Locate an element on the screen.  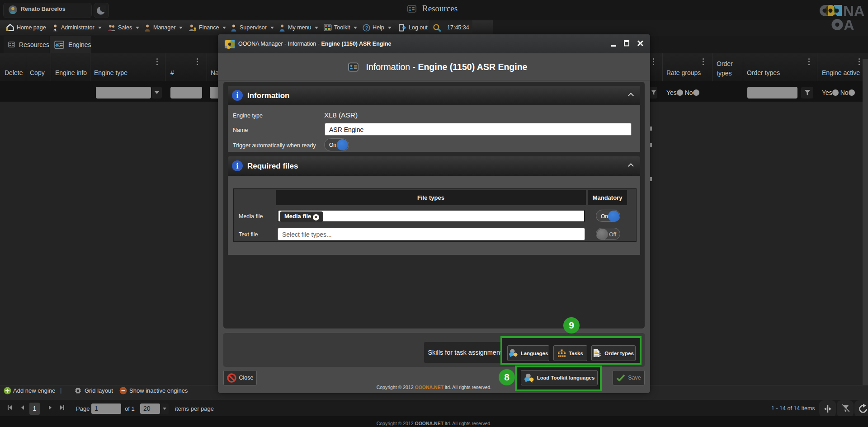
svg-text: A is located at coordinates (849, 24).